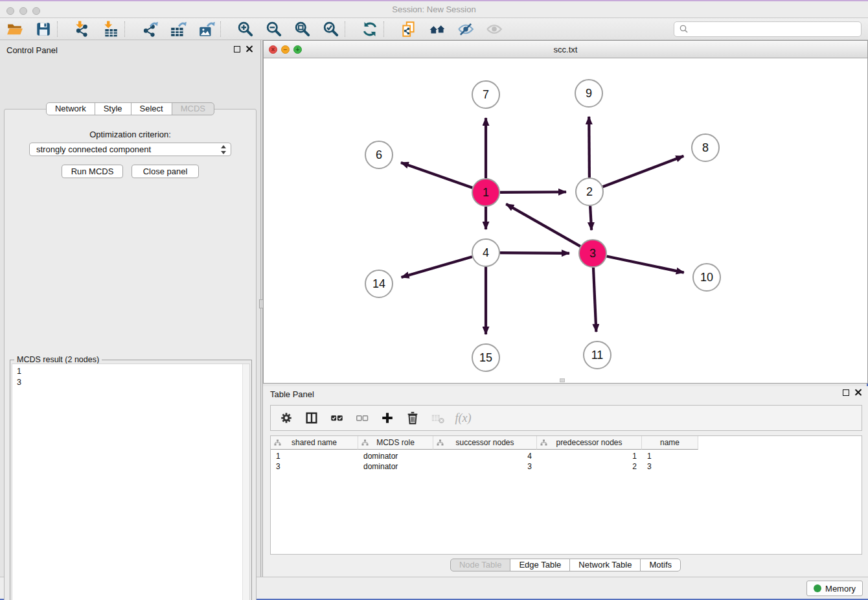 The width and height of the screenshot is (868, 600). Describe the element at coordinates (246, 482) in the screenshot. I see `result-scrollbar` at that location.